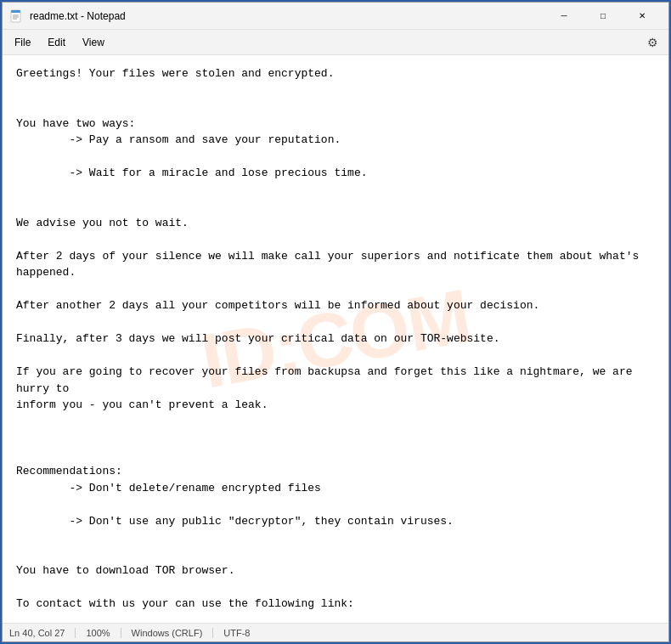 The image size is (671, 644). I want to click on zoom-level: 100%, so click(99, 633).